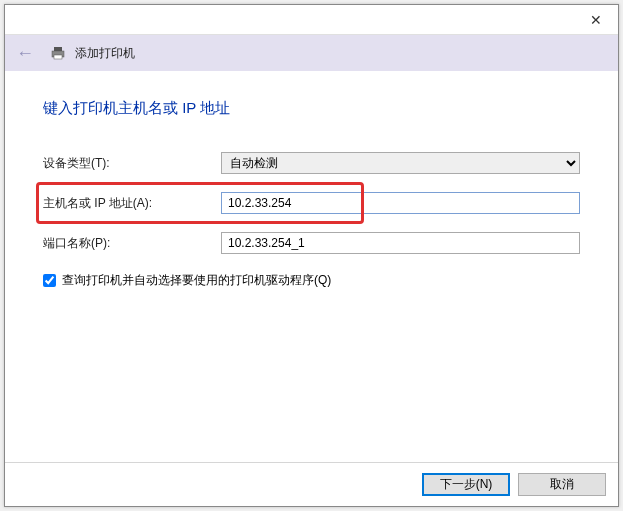  What do you see at coordinates (400, 163) in the screenshot?
I see `device-type-select: 自动检测` at bounding box center [400, 163].